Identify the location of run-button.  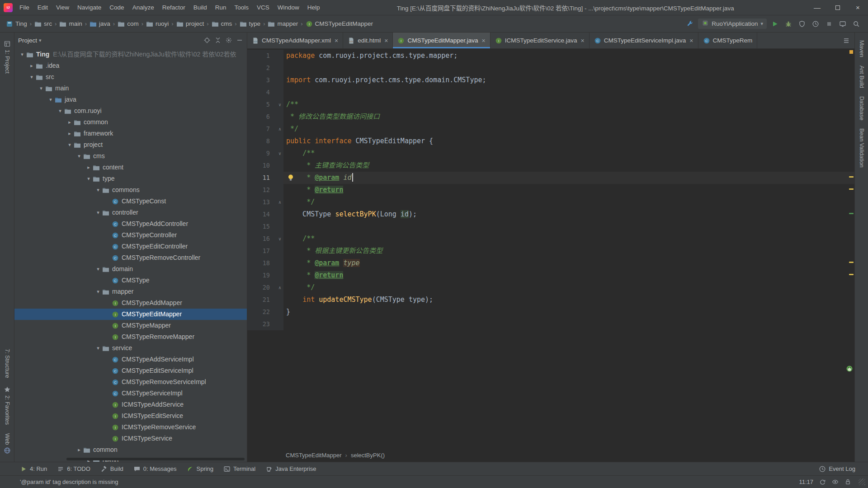
(775, 24).